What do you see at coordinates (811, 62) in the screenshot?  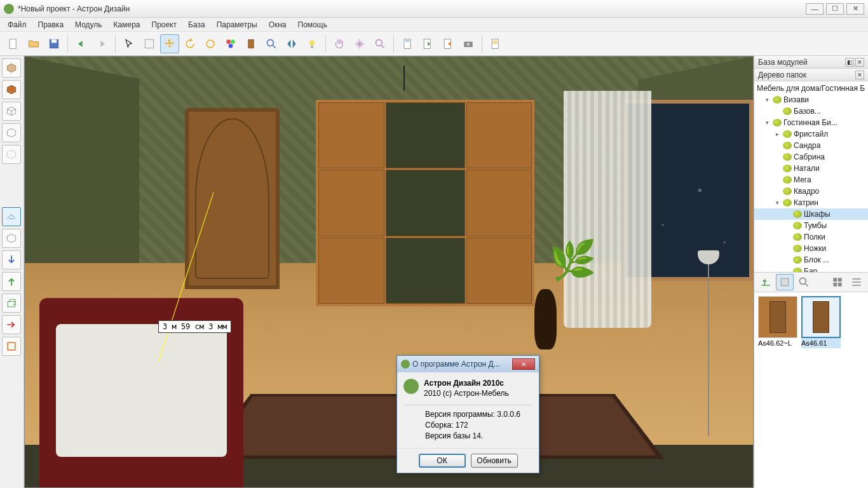 I see `modules-panel-header: База модулей ◧ ✕` at bounding box center [811, 62].